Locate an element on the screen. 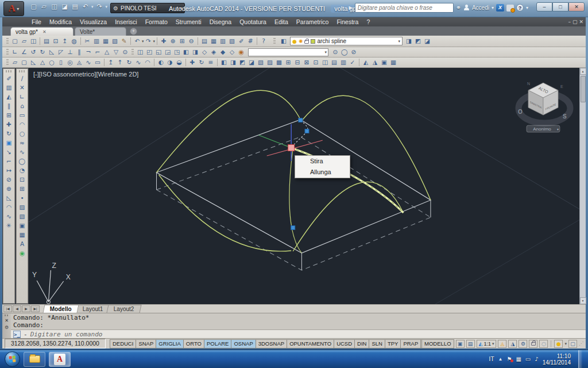 The image size is (588, 368). toolbar-grip is located at coordinates (133, 52).